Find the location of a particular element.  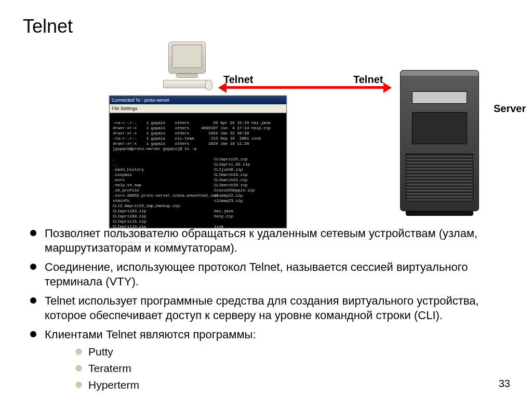

bullet-item: Соединение, использующее протокол Telnet… is located at coordinates (266, 274).